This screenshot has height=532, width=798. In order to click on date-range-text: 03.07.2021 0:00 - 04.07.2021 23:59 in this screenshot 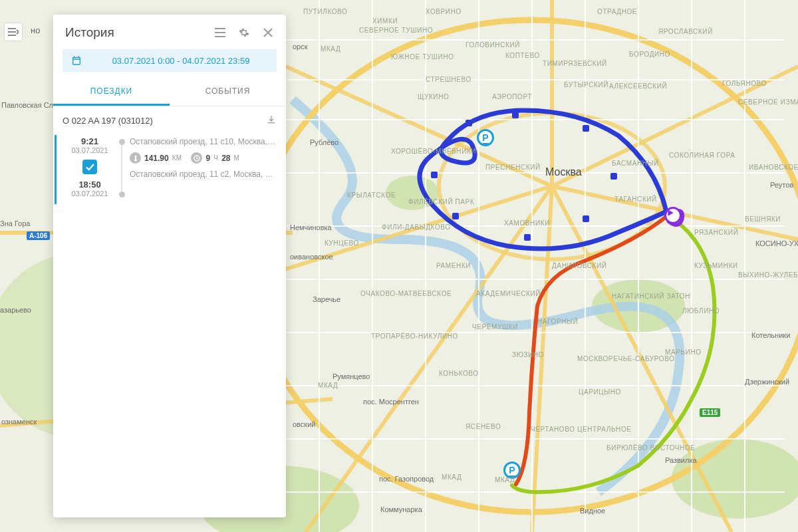, I will do `click(181, 61)`.